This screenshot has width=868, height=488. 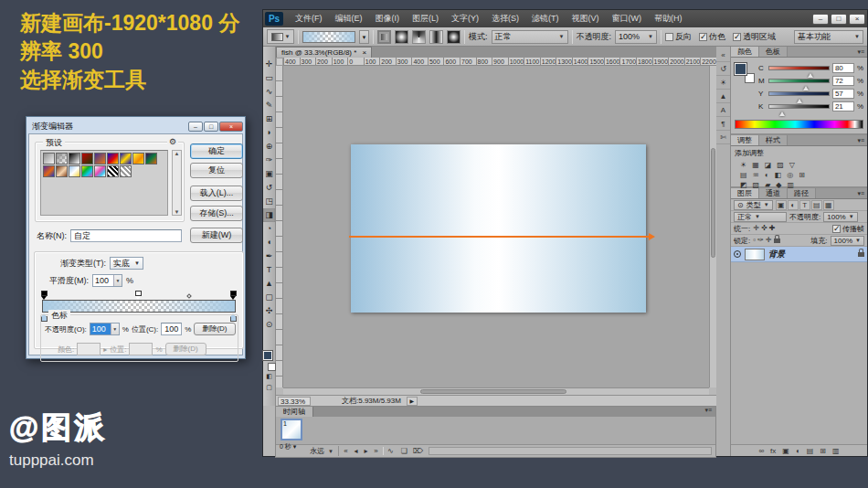 I want to click on window-minimize-button: –, so click(x=820, y=19).